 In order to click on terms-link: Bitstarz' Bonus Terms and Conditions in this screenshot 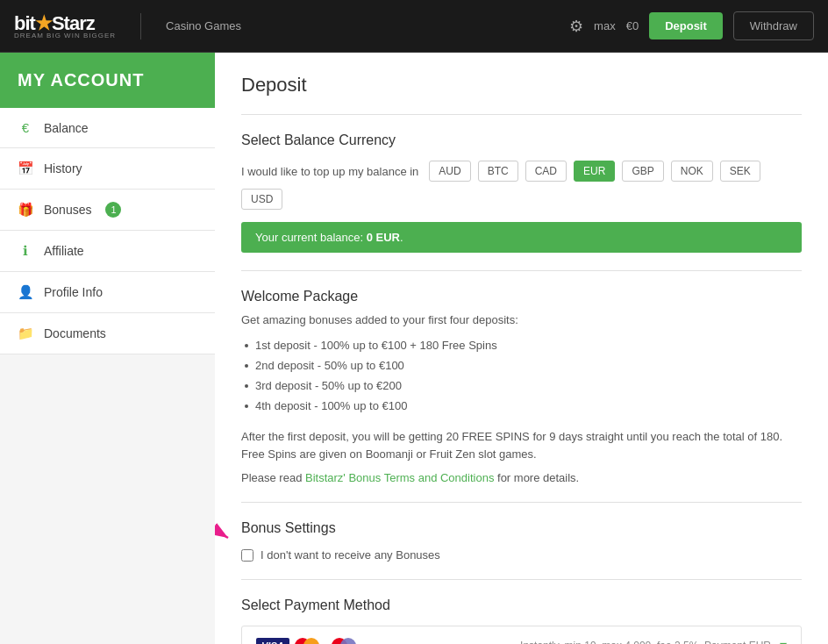, I will do `click(400, 477)`.